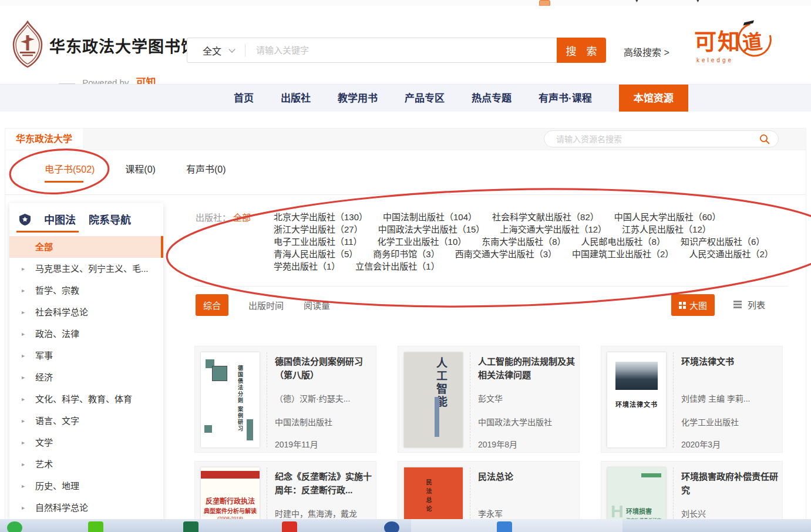  What do you see at coordinates (406, 254) in the screenshot?
I see `publisher-filter: 商务印书馆（3）` at bounding box center [406, 254].